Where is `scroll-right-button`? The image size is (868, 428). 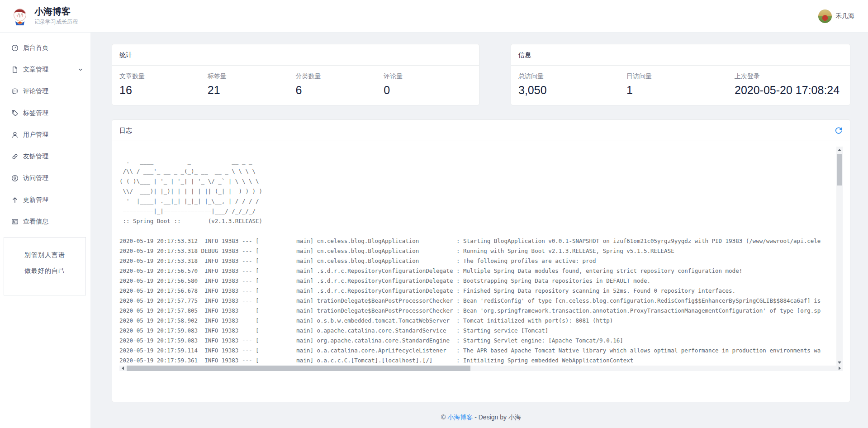
scroll-right-button is located at coordinates (840, 368).